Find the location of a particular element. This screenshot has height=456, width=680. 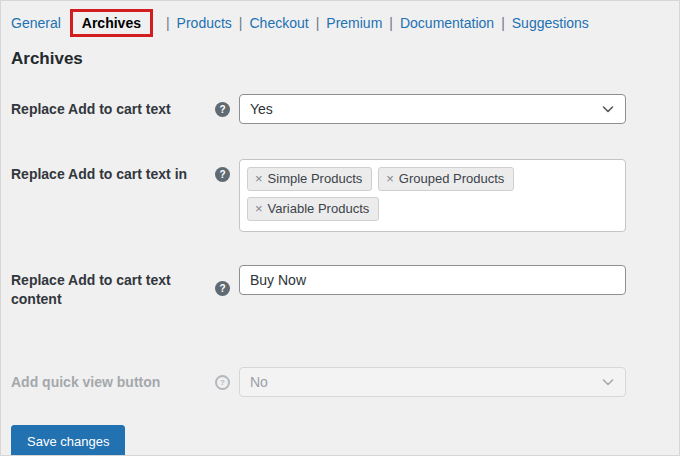

tab-checkout: Checkout is located at coordinates (280, 23).